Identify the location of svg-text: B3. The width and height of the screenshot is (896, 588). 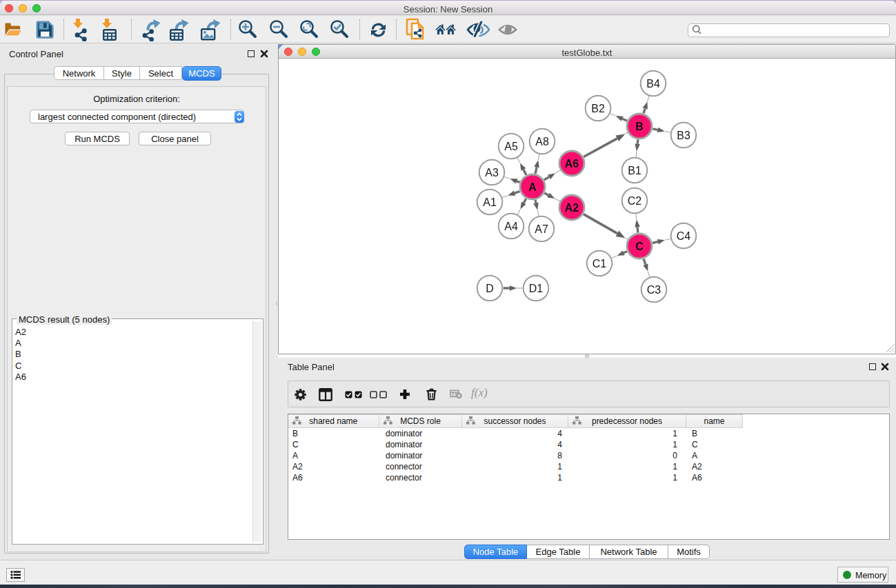
(684, 135).